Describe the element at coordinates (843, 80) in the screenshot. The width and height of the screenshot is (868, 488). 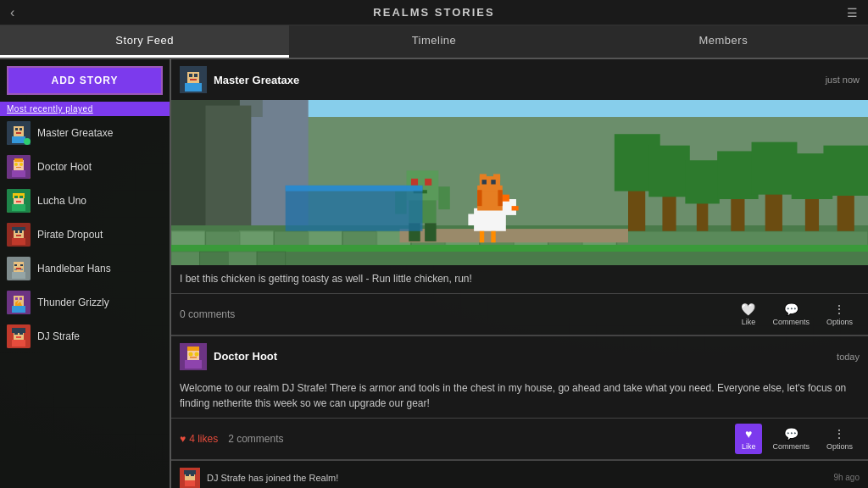
I see `post-time-1: just now` at that location.